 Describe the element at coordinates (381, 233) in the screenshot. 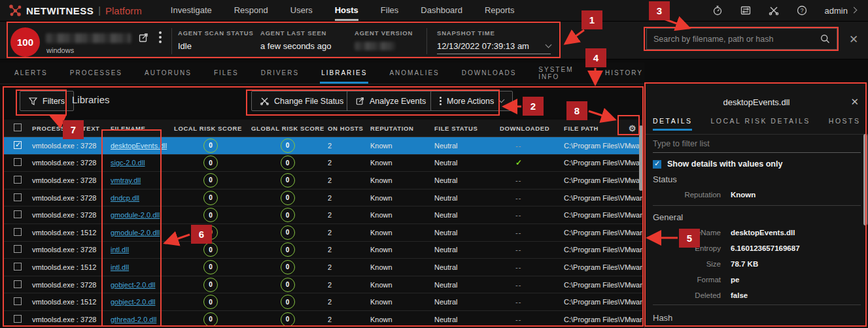

I see `reputation-cell: Known` at that location.